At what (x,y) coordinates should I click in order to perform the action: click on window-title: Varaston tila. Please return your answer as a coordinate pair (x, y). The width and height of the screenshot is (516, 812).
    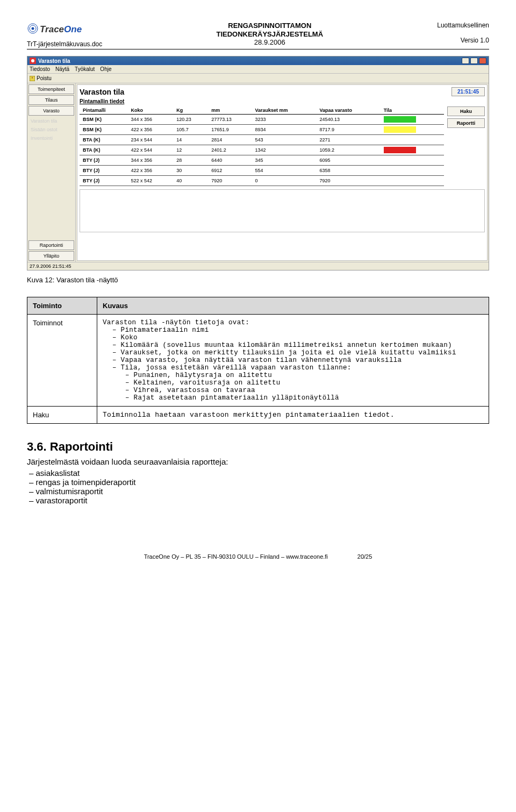
    Looking at the image, I should click on (54, 61).